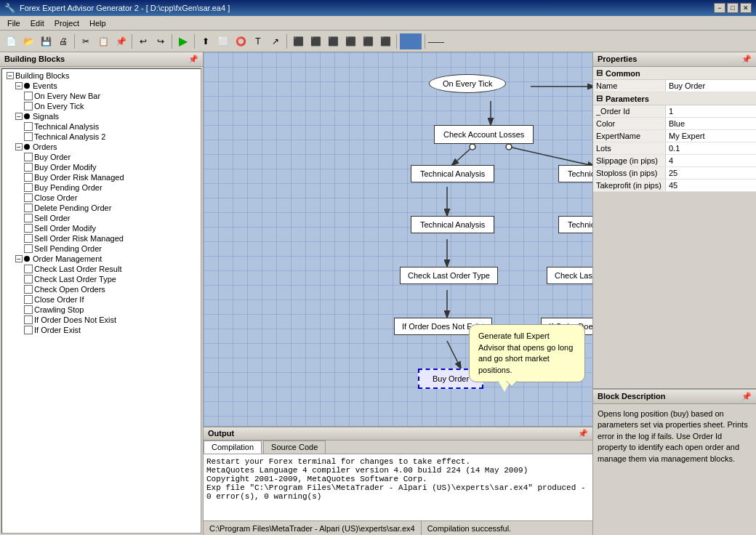 Image resolution: width=756 pixels, height=535 pixels. I want to click on tb-color, so click(411, 41).